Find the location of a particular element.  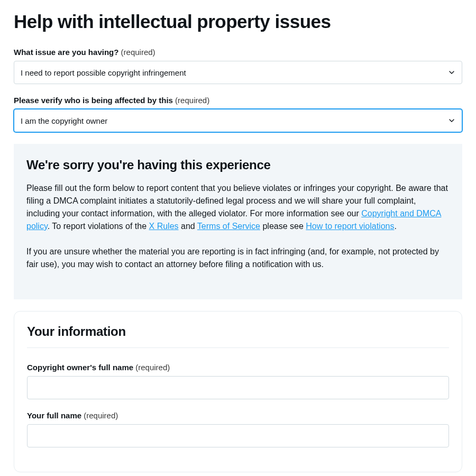

issue-select: I need to report possible copyright infr… is located at coordinates (238, 72).